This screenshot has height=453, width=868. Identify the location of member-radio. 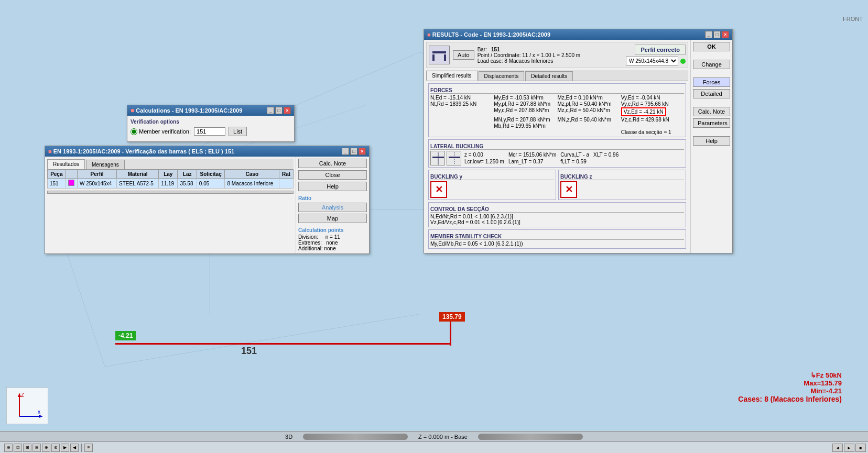
(134, 132).